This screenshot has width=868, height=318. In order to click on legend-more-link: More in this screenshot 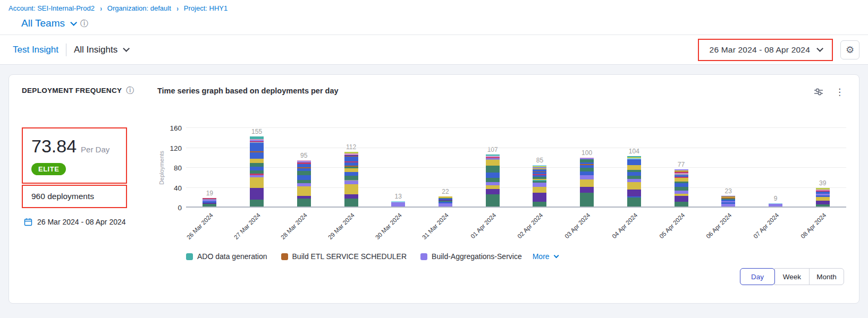, I will do `click(545, 256)`.